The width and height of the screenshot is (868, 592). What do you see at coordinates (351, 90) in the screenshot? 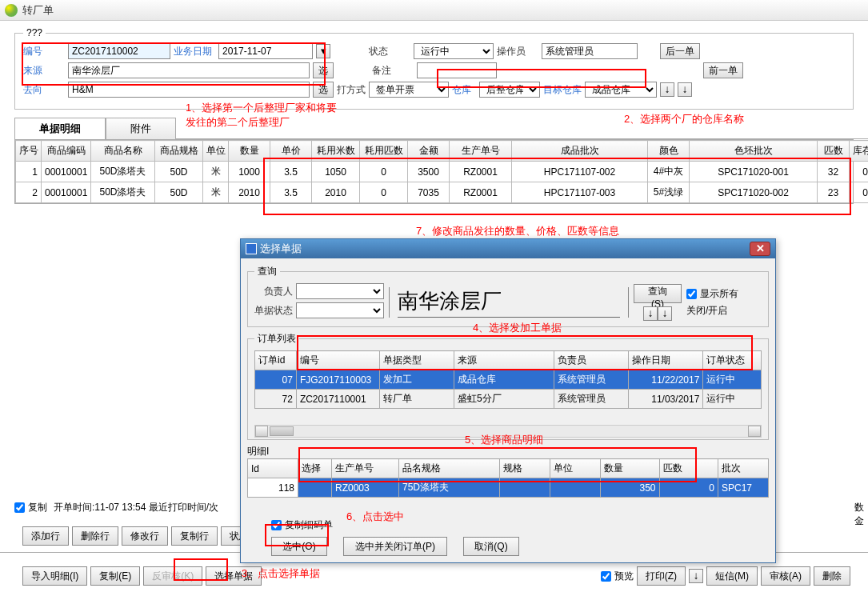
I see `method-label: 打方式` at bounding box center [351, 90].